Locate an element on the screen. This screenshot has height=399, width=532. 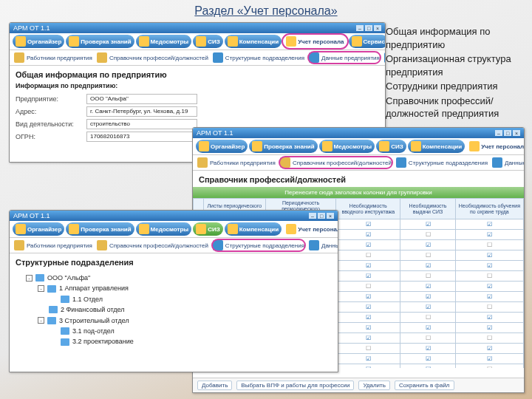
group-hint-bar: Перенесите сюда заголовок колонки для гр… is located at coordinates (358, 192).